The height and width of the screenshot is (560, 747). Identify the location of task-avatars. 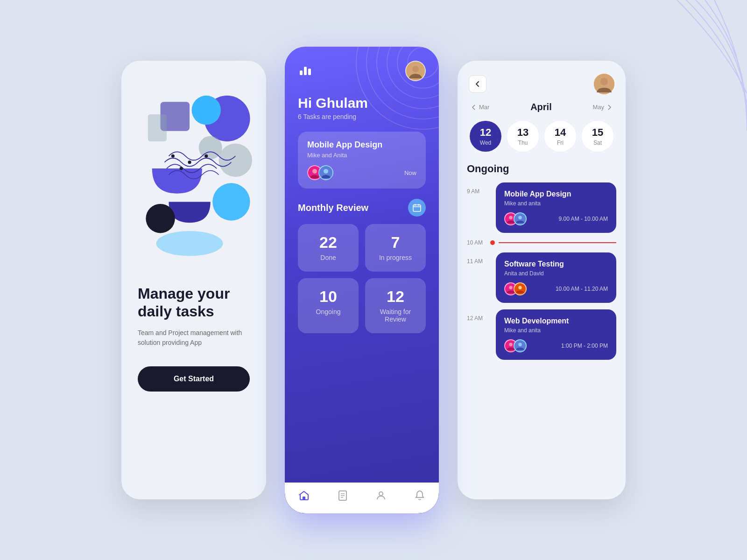
(318, 173).